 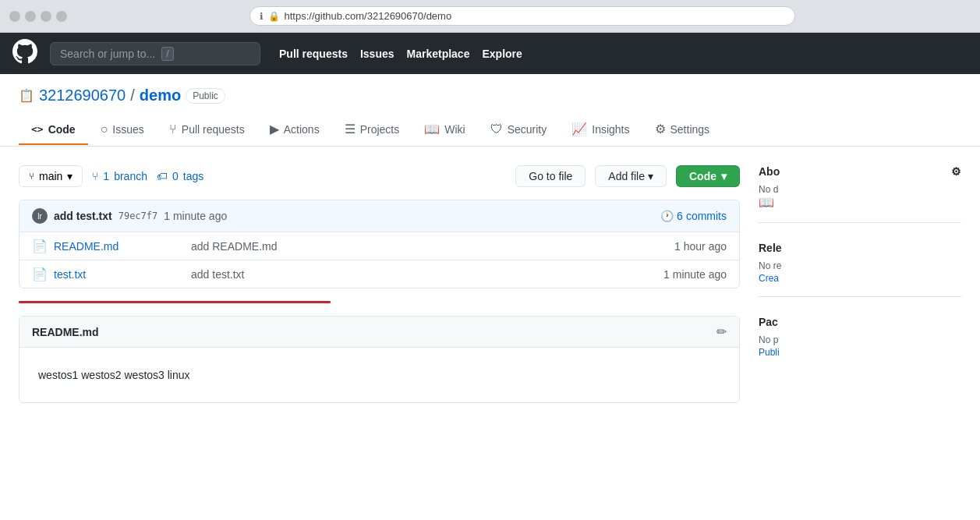 What do you see at coordinates (380, 129) in the screenshot?
I see `tab-projects-label: Projects` at bounding box center [380, 129].